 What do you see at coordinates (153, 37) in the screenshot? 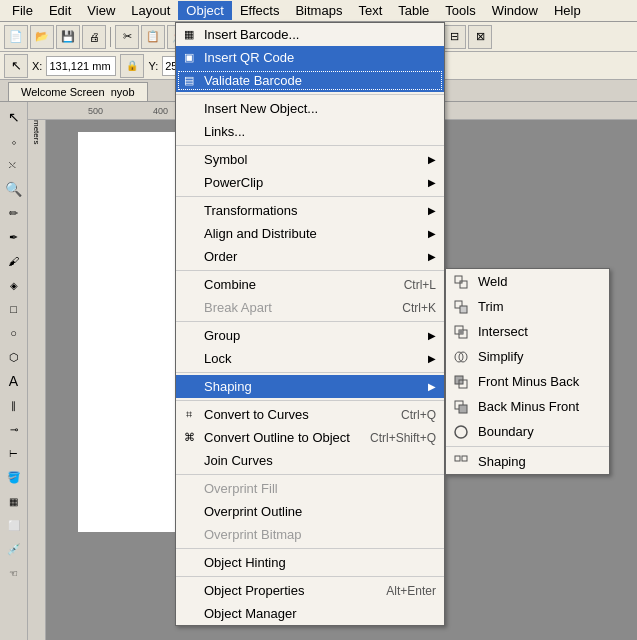
I see `copy-btn: 📋` at bounding box center [153, 37].